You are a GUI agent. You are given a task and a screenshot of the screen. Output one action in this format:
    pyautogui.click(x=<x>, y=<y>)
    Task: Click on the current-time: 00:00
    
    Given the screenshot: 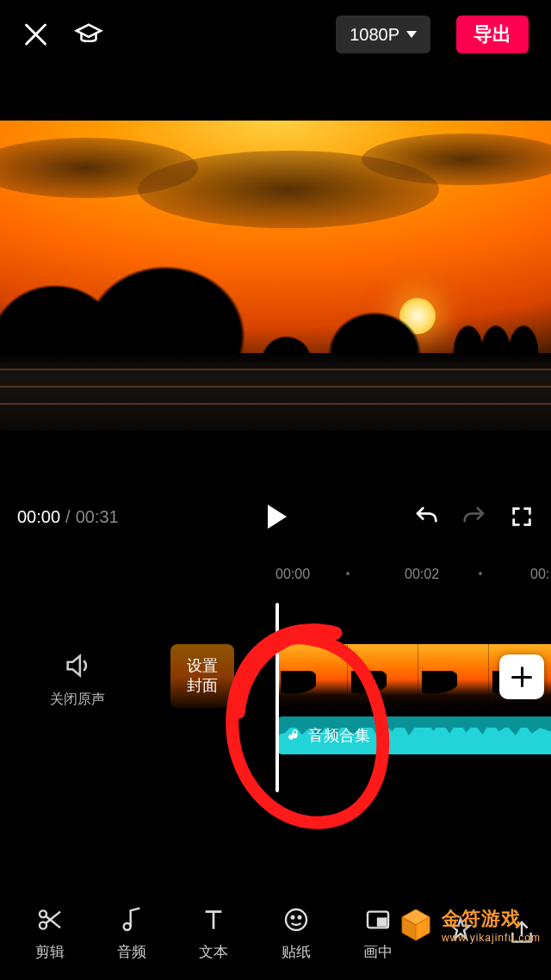 What is the action you would take?
    pyautogui.click(x=39, y=517)
    